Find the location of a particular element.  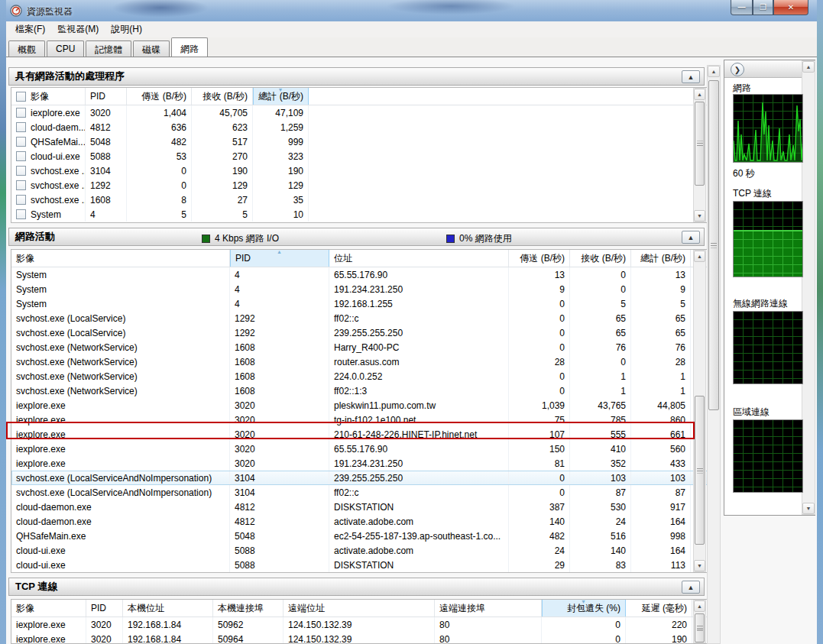

table-row: svchost.exe (LocalService)1292239.255.25… is located at coordinates (361, 333).